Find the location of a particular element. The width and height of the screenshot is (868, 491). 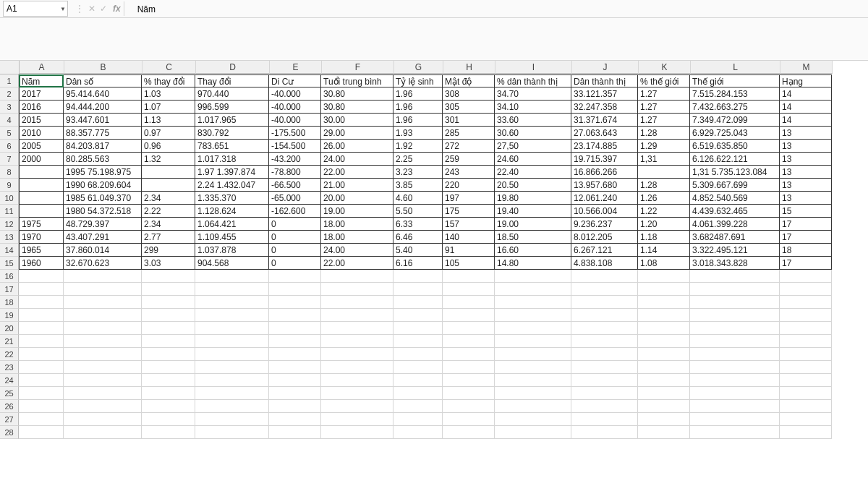

row-header-6: 6 is located at coordinates (9, 146).